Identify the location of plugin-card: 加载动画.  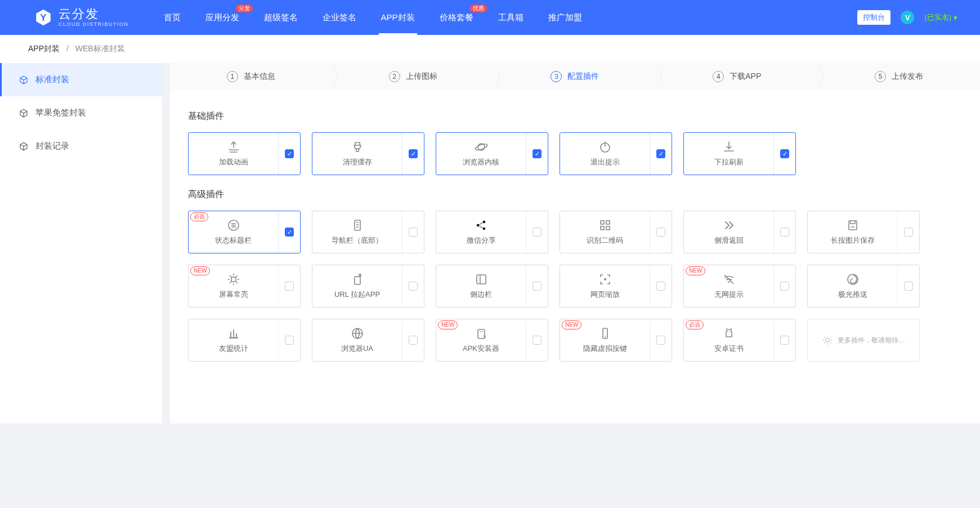
(244, 154).